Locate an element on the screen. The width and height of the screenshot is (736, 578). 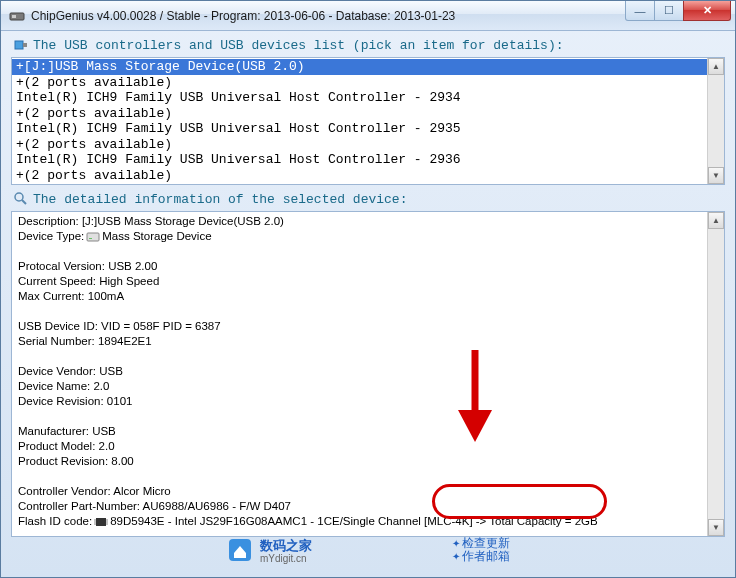
author-mail-link: ✦ 作者邮箱 is located at coordinates (481, 556).